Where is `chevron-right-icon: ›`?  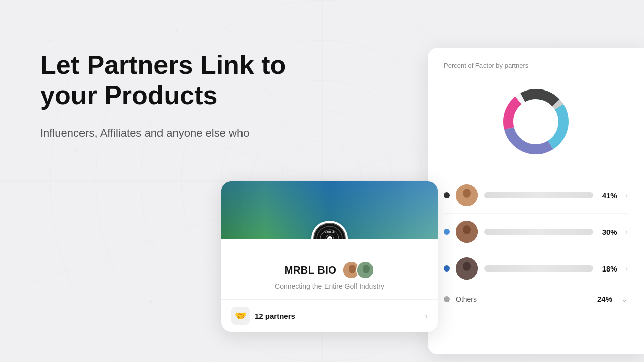 chevron-right-icon: › is located at coordinates (426, 316).